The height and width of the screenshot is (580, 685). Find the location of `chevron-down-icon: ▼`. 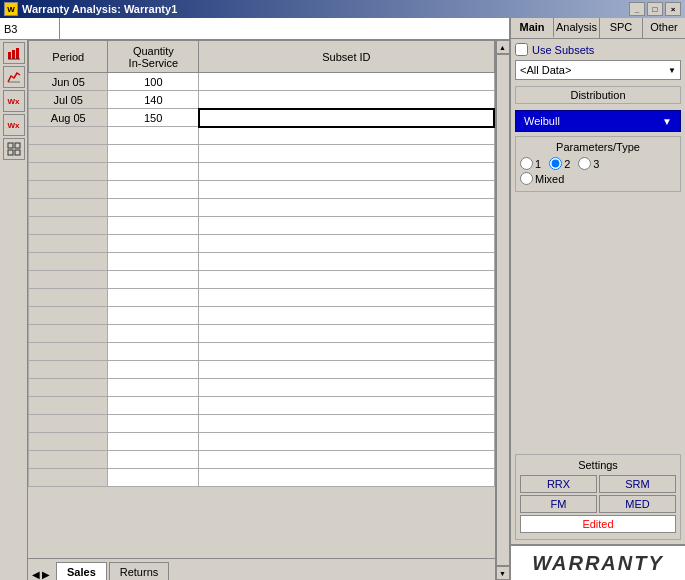

chevron-down-icon: ▼ is located at coordinates (667, 122).